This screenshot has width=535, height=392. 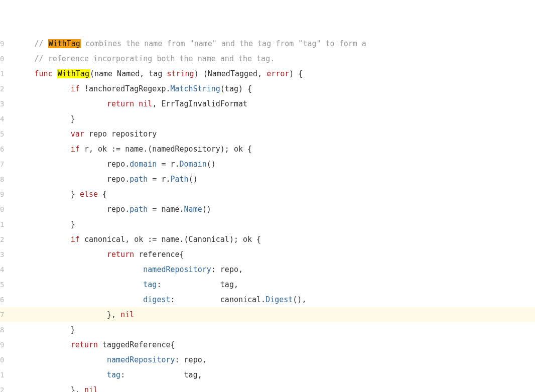 I want to click on code-line: 8 repo.path = r.Path(), so click(x=268, y=179).